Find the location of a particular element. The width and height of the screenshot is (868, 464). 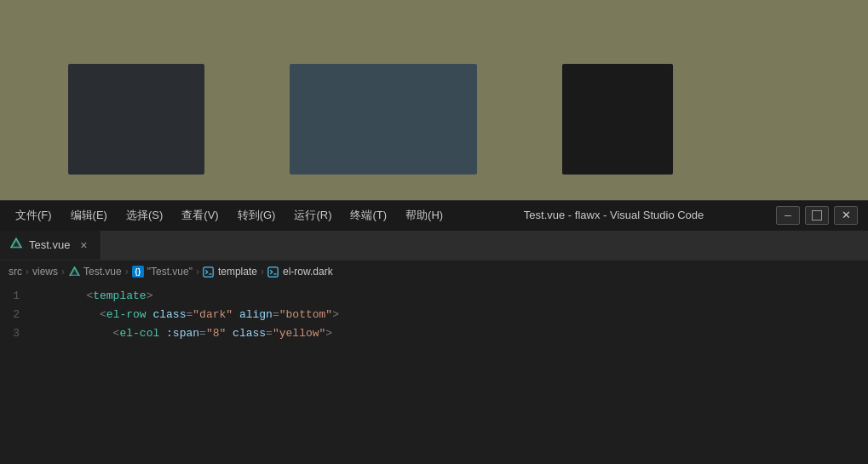

breadcrumb-testvue-label: Test.vue is located at coordinates (102, 272).